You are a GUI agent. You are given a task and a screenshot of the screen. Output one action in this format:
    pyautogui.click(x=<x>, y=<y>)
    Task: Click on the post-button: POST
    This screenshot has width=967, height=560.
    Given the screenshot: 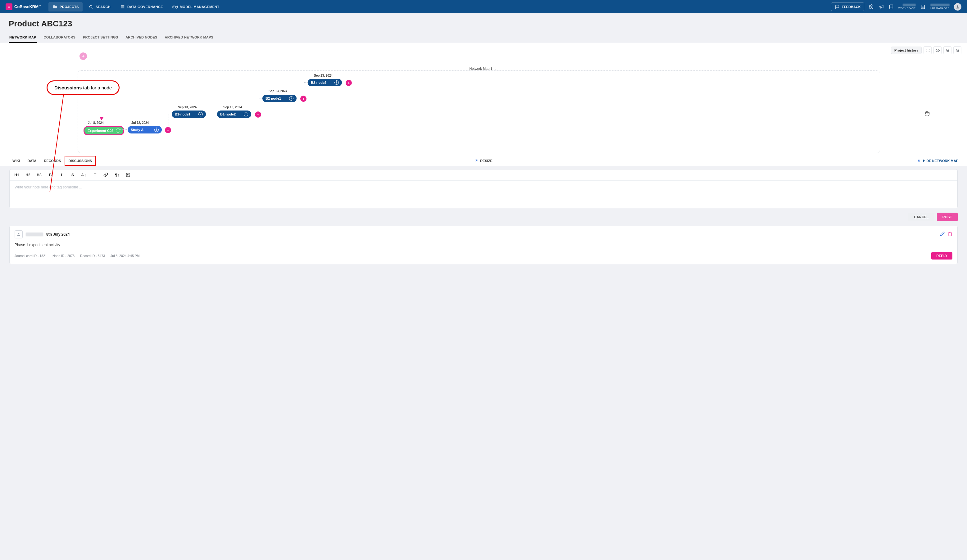 What is the action you would take?
    pyautogui.click(x=947, y=217)
    